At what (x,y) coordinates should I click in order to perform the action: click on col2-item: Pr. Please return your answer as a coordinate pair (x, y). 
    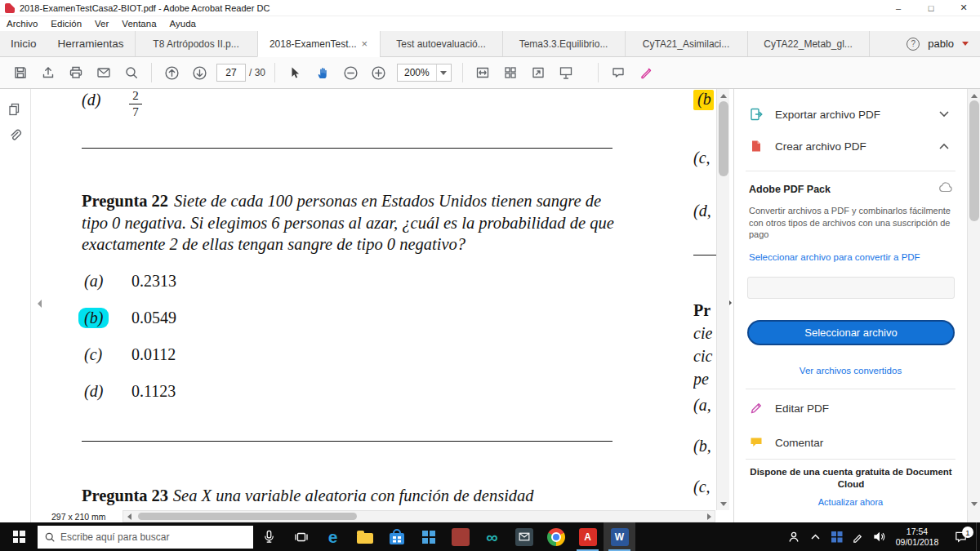
    Looking at the image, I should click on (702, 310).